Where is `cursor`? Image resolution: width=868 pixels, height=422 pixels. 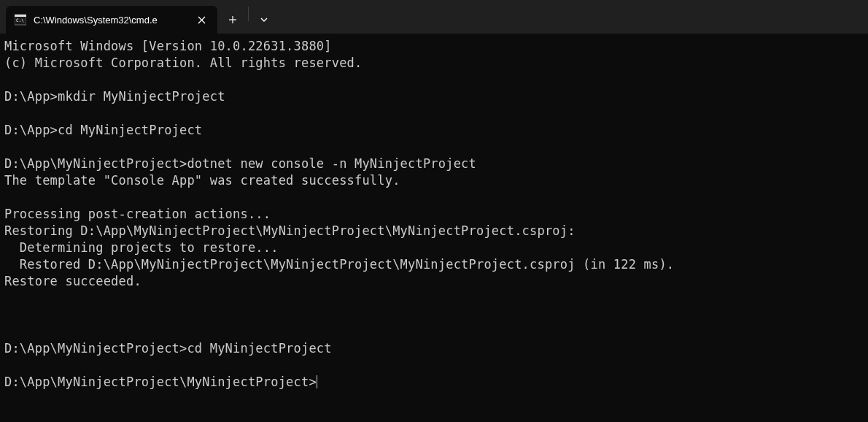
cursor is located at coordinates (317, 382).